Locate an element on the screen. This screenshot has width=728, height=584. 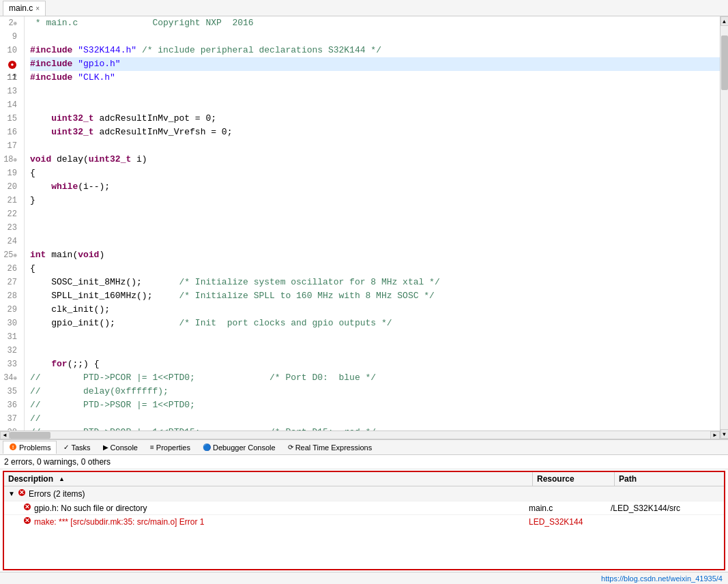
code-line: // delay(0xffffff); is located at coordinates (375, 392).